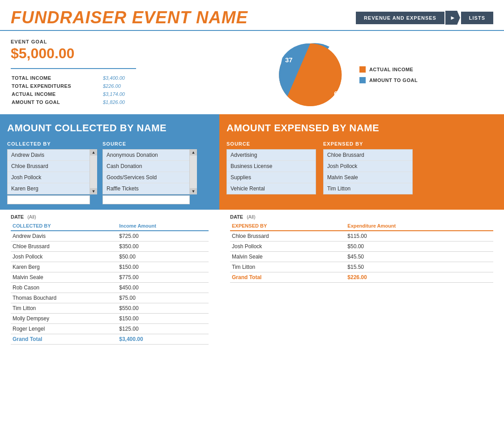 This screenshot has width=504, height=431. I want to click on table-cell: $125.00, so click(163, 329).